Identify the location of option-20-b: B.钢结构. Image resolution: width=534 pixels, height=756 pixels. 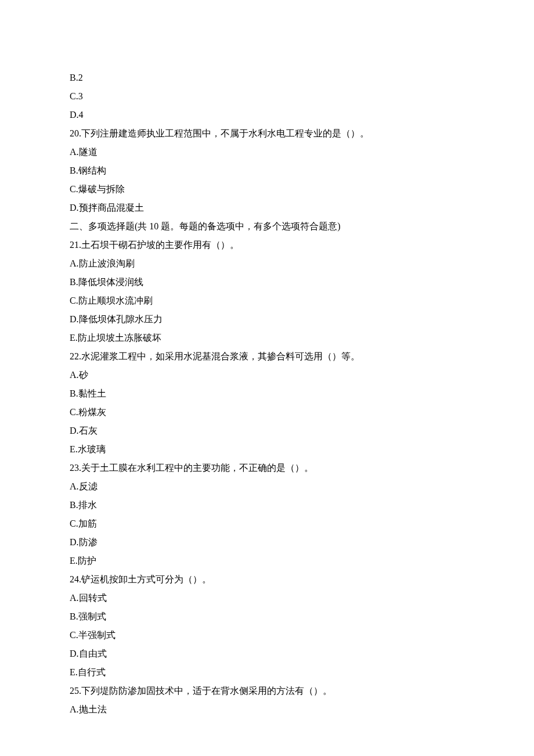
(267, 171).